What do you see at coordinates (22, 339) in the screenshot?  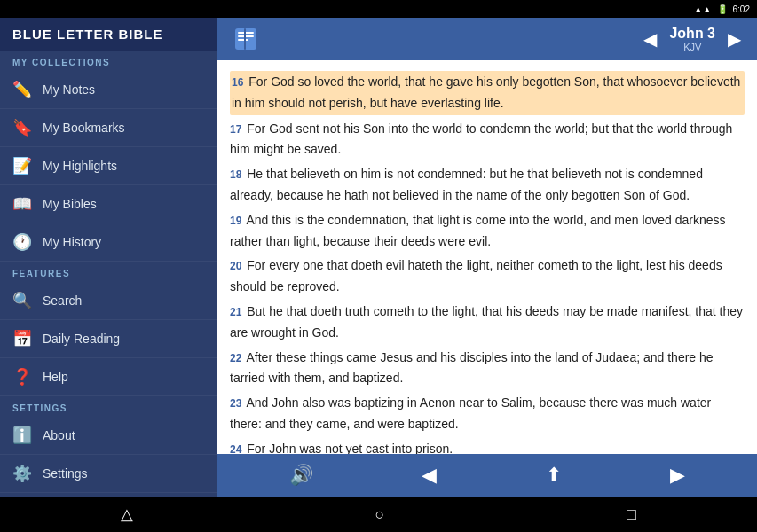 I see `daily-reading-icon: 📅` at bounding box center [22, 339].